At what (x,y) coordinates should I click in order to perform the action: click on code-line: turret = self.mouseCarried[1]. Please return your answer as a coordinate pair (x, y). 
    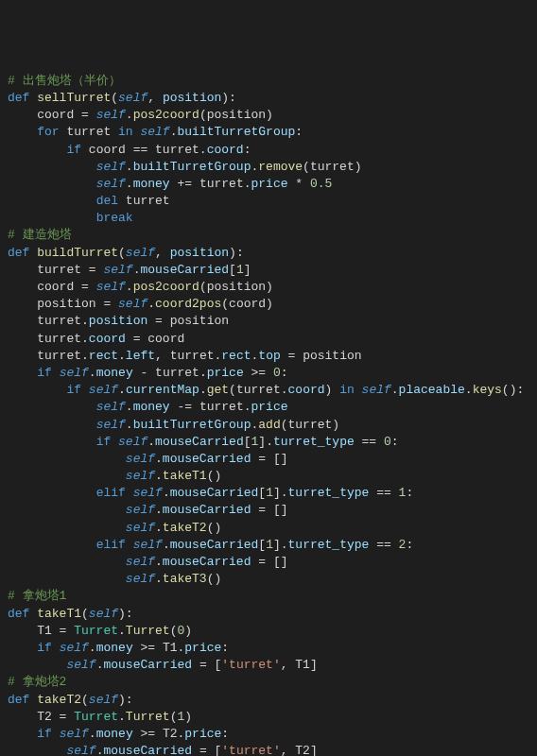
    Looking at the image, I should click on (268, 270).